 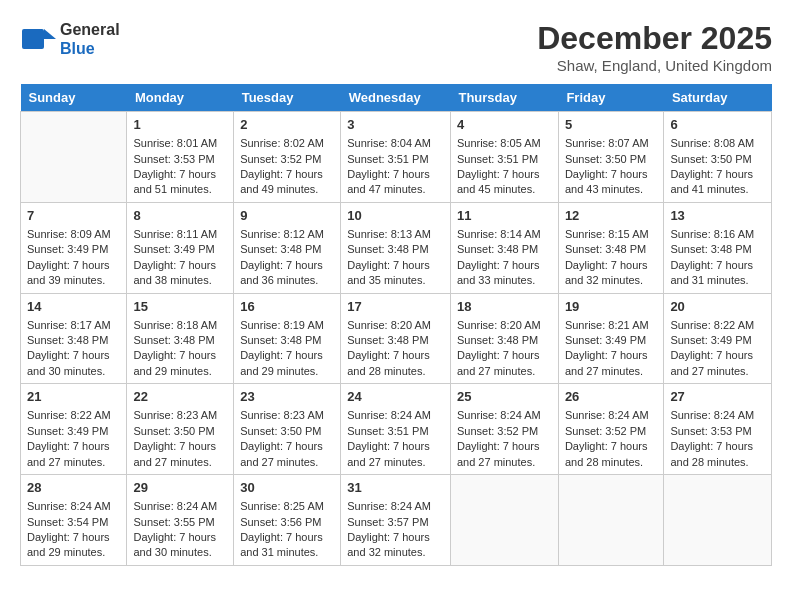 What do you see at coordinates (180, 338) in the screenshot?
I see `calendar-cell: 15 Sunrise: 8:18 AM Sunset: 3:48 PM Dayl…` at bounding box center [180, 338].